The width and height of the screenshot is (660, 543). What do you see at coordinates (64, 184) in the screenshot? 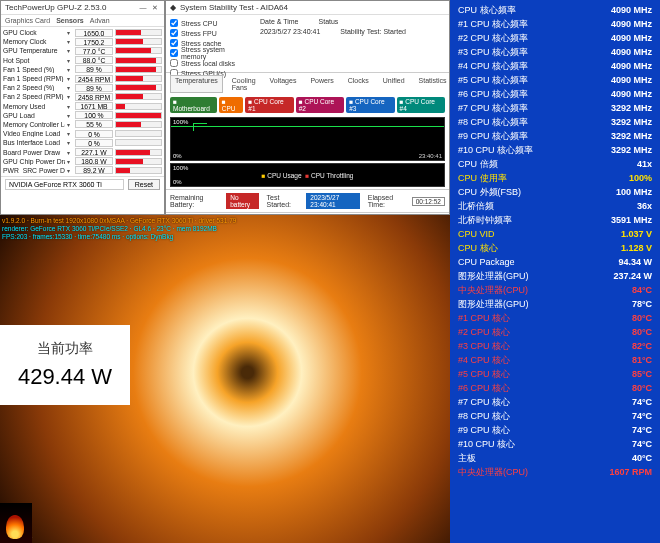
I see `device-name: NVIDIA GeForce RTX 3060 Ti` at bounding box center [64, 184].